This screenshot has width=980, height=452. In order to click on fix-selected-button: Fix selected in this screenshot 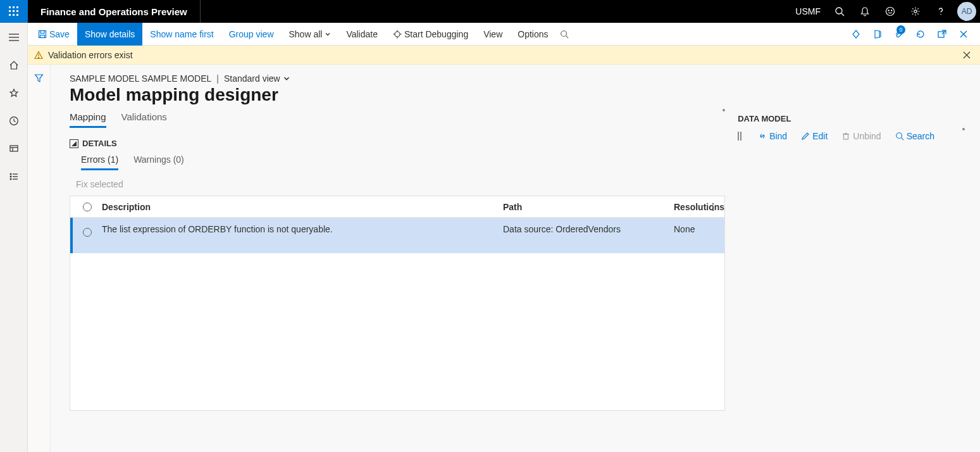, I will do `click(397, 184)`.